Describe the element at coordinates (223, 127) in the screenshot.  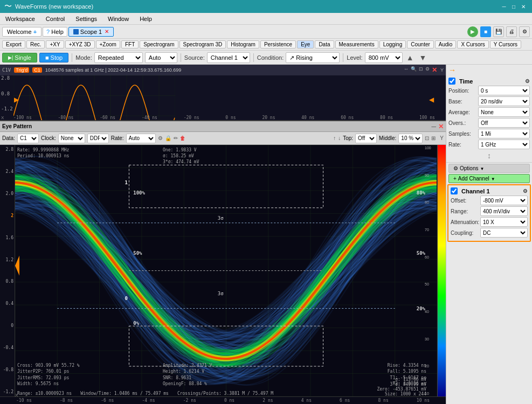
I see `eye-titlebar: Eye Pattern ─ ✕` at that location.